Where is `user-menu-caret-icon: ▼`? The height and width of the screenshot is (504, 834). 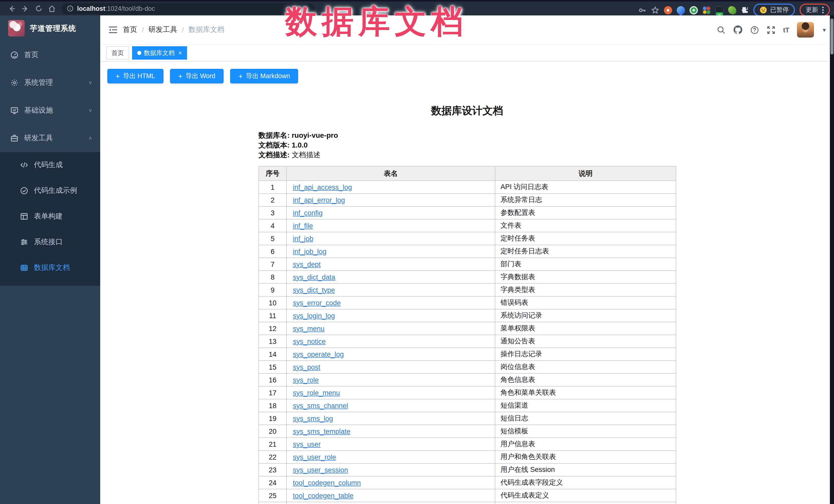 user-menu-caret-icon: ▼ is located at coordinates (825, 30).